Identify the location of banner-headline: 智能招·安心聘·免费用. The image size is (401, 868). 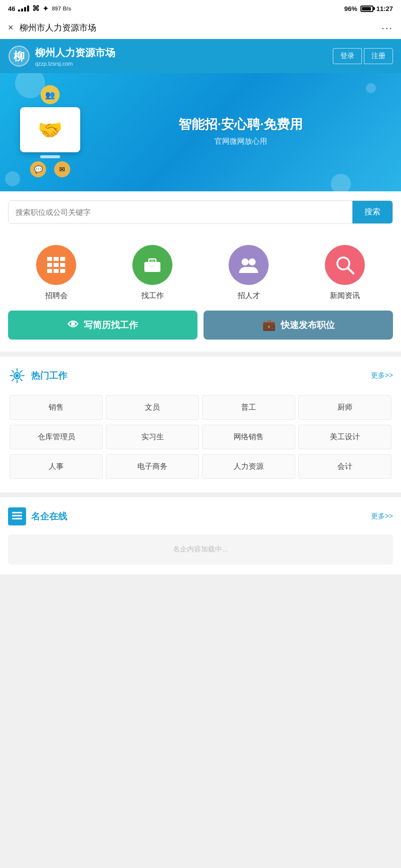
(241, 125).